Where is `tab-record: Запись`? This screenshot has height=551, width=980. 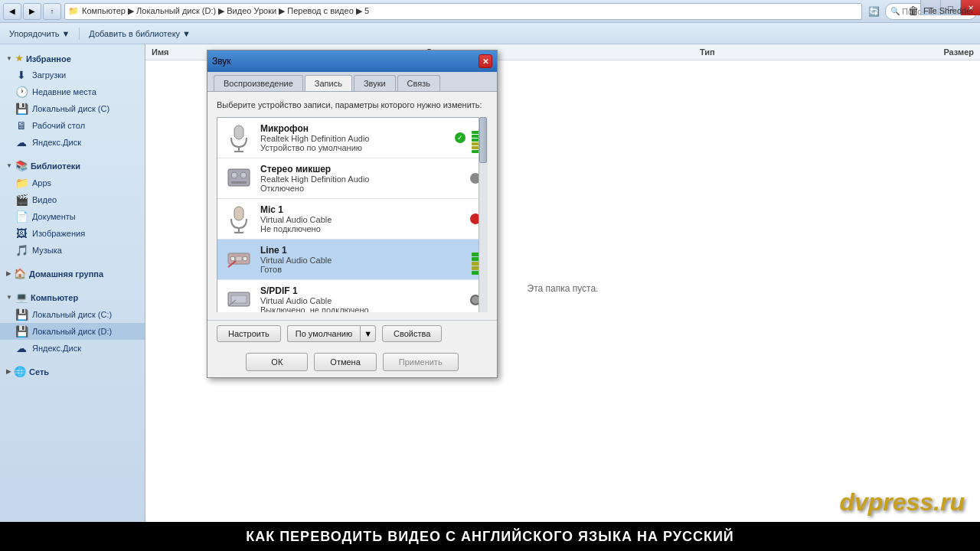
tab-record: Запись is located at coordinates (328, 83).